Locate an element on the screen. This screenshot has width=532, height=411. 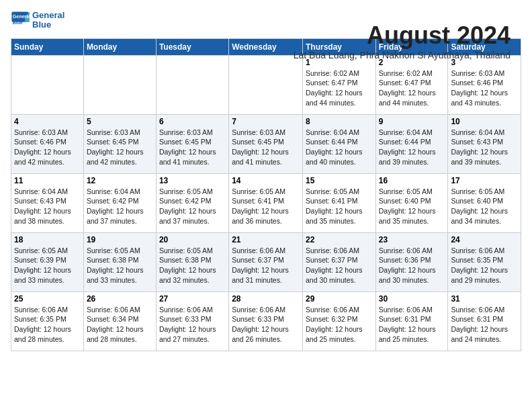
logo: General Blue General Blue is located at coordinates (38, 20).